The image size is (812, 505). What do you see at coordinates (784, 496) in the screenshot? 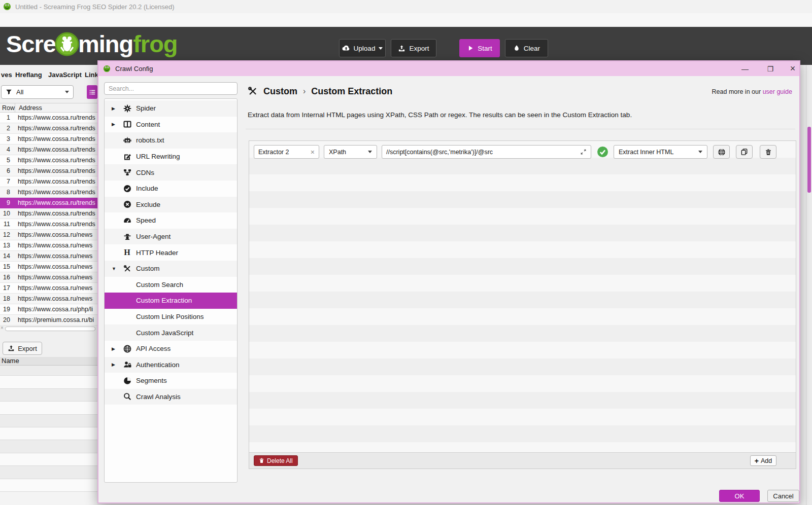
I see `cancel-button: Cancel` at bounding box center [784, 496].